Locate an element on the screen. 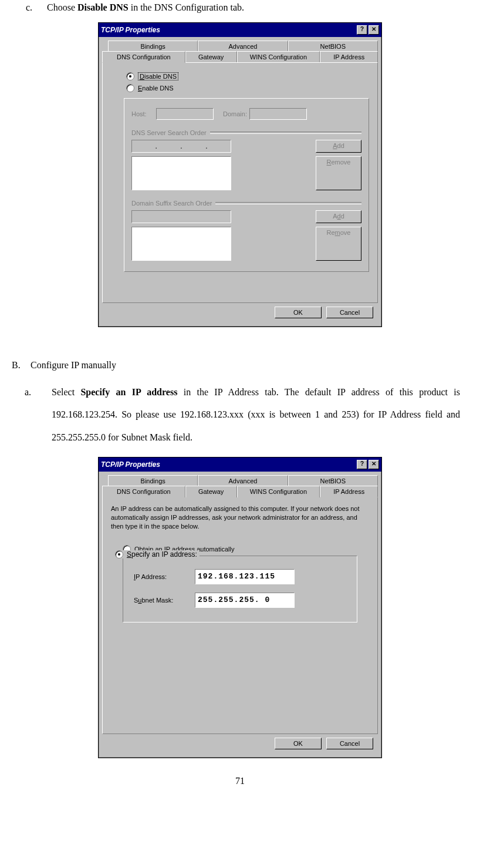 This screenshot has height=868, width=480. dns-server-input: ... is located at coordinates (181, 146).